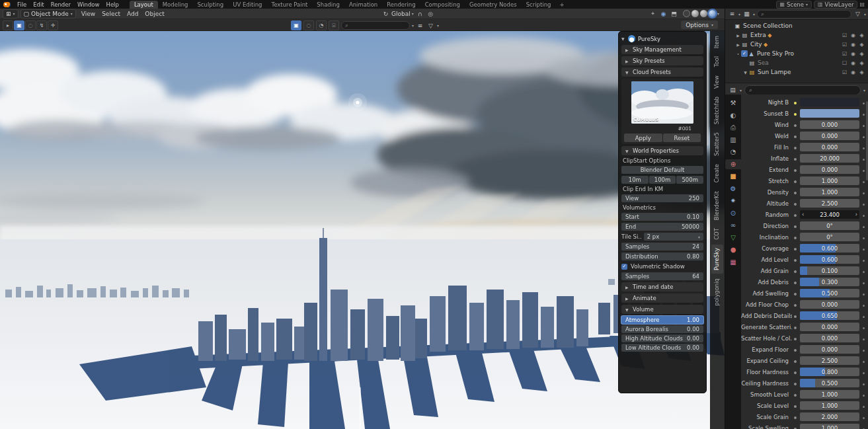 The width and height of the screenshot is (868, 429). What do you see at coordinates (420, 26) in the screenshot?
I see `list-options-icon: ≡` at bounding box center [420, 26].